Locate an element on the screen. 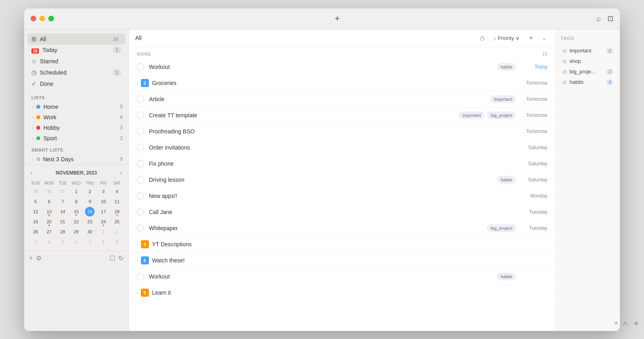 Image resolution: width=644 pixels, height=339 pixels. history-button: ◷ is located at coordinates (482, 38).